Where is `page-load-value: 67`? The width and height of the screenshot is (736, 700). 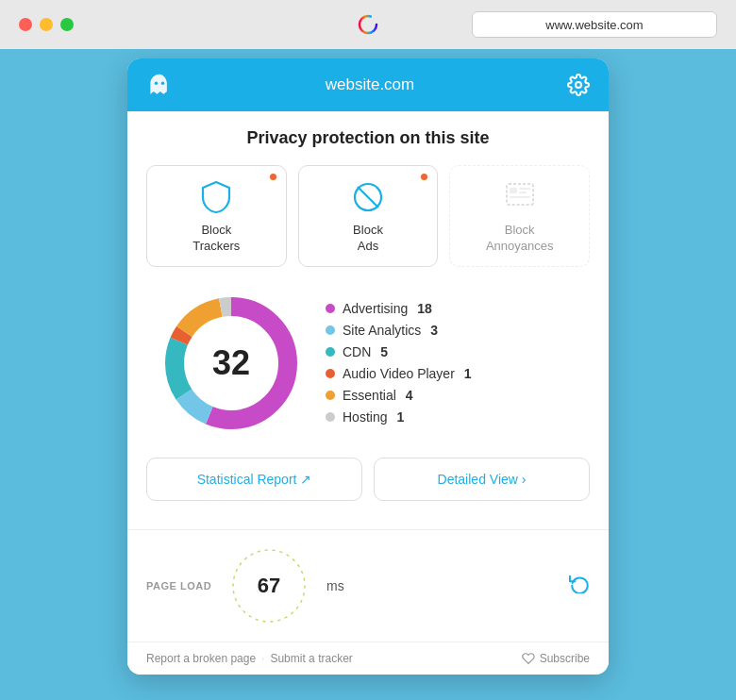 page-load-value: 67 is located at coordinates (269, 586).